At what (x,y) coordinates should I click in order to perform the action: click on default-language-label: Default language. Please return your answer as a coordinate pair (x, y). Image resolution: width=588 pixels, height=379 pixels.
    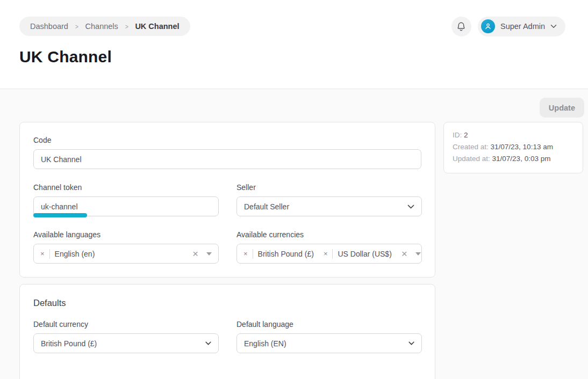
    Looking at the image, I should click on (329, 324).